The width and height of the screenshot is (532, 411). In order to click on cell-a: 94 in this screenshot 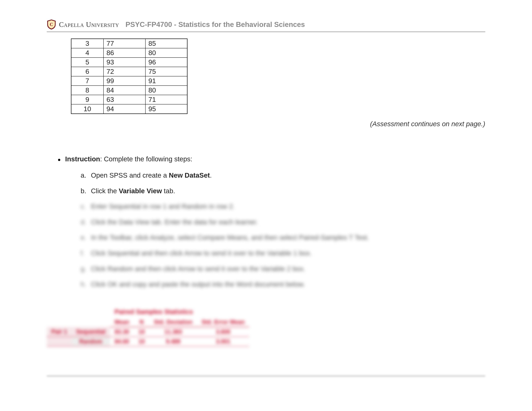, I will do `click(124, 109)`.